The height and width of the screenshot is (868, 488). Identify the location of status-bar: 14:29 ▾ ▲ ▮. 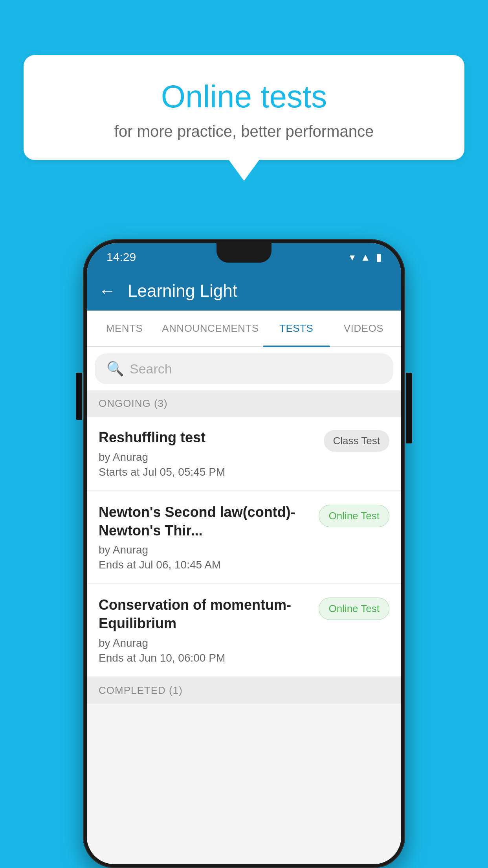
(244, 257).